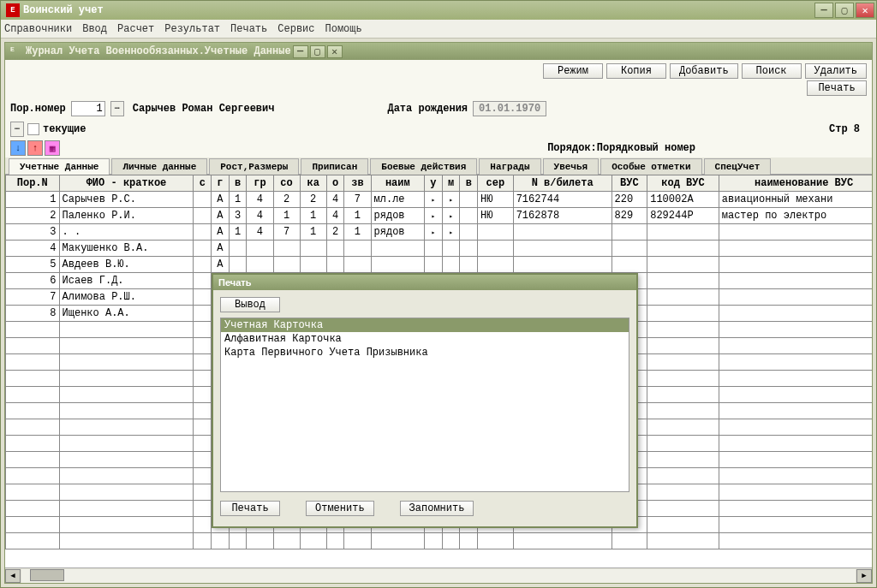 The height and width of the screenshot is (588, 877). I want to click on cell-ka: 2, so click(313, 200).